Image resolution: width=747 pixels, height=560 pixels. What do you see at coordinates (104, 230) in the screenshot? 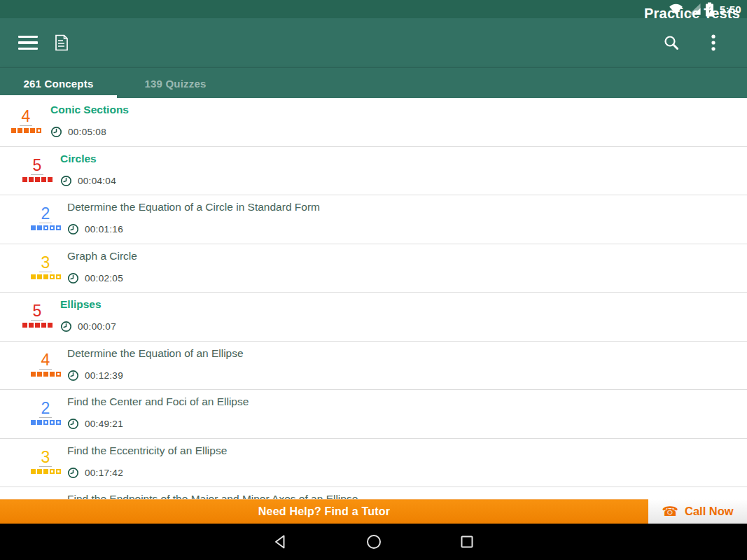
I see `item-time: 00:01:16` at bounding box center [104, 230].